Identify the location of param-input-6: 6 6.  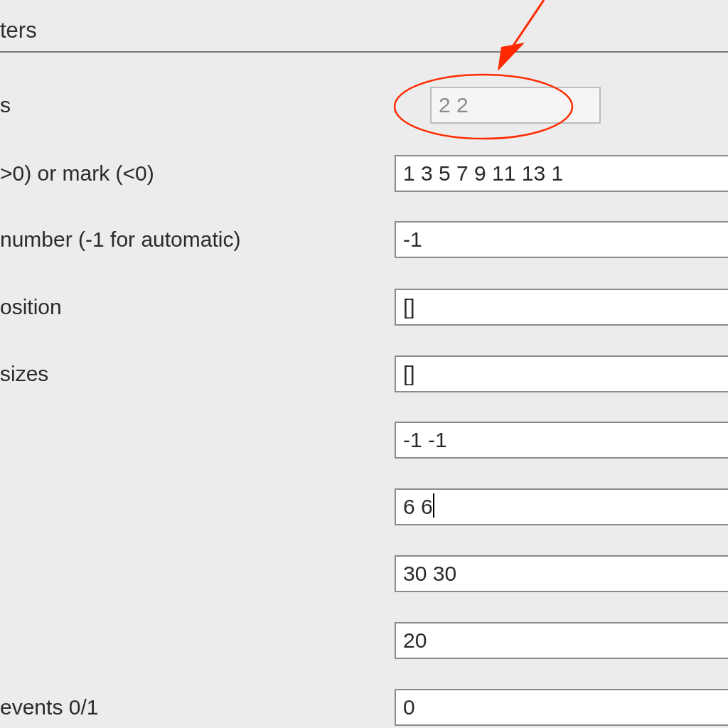
(562, 507).